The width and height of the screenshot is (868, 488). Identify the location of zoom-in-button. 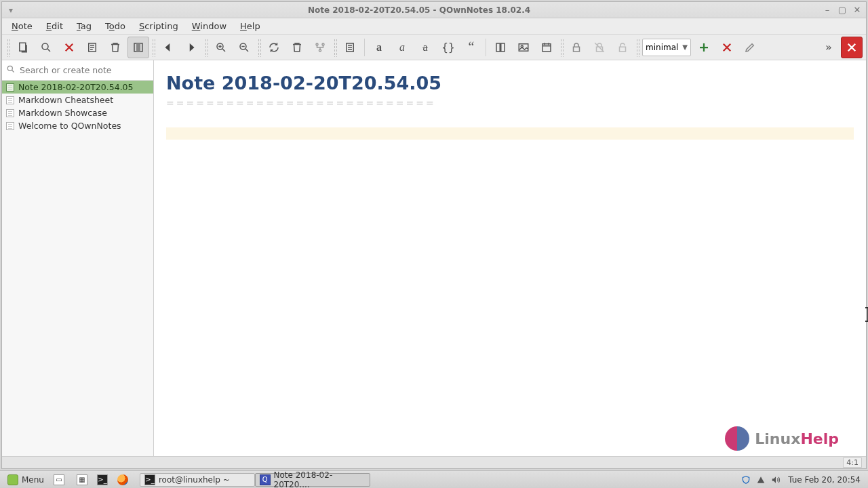
(221, 47).